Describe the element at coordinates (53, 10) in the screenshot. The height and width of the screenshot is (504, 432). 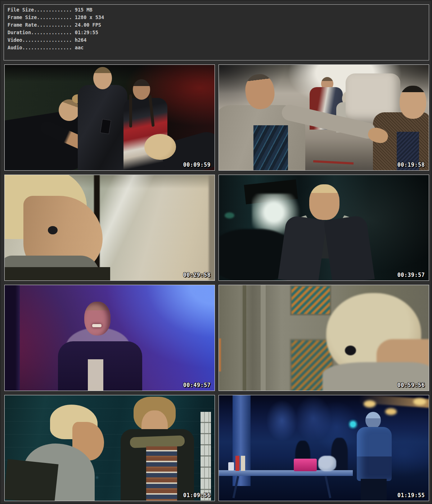
I see `info-dots: .............` at that location.